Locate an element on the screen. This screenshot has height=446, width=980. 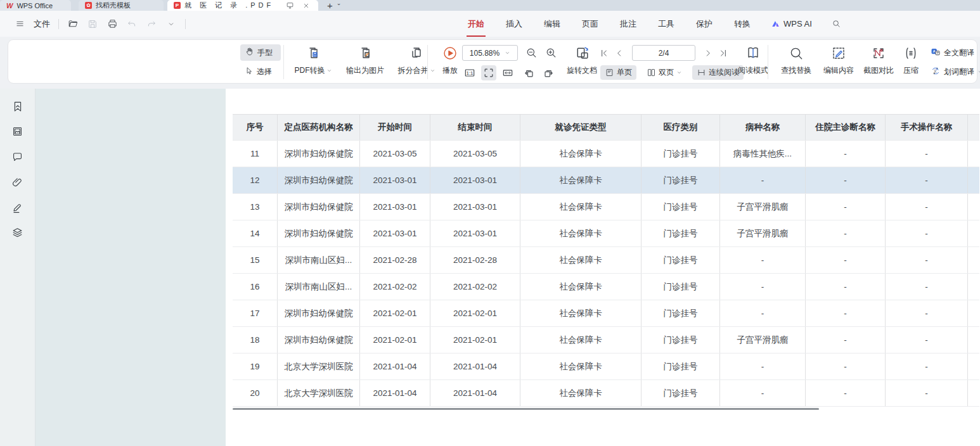
file-menu: 文件 is located at coordinates (42, 24).